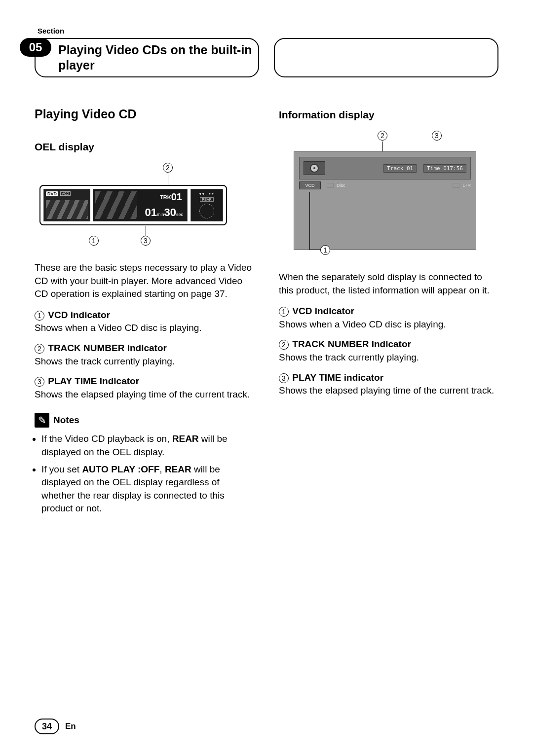  Describe the element at coordinates (42, 420) in the screenshot. I see `notes-icon` at that location.